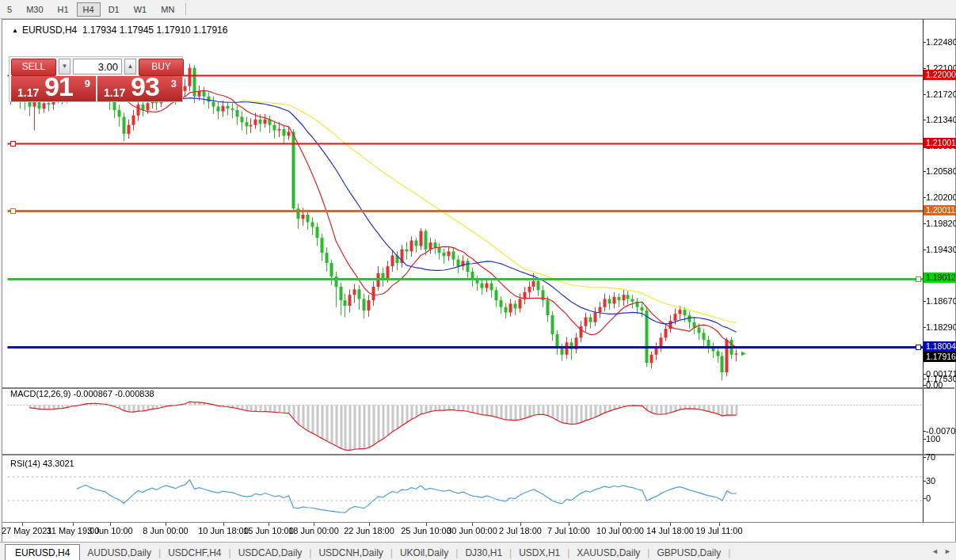 The width and height of the screenshot is (956, 560). Describe the element at coordinates (27, 531) in the screenshot. I see `date-axis-label: 27 May 2021` at that location.